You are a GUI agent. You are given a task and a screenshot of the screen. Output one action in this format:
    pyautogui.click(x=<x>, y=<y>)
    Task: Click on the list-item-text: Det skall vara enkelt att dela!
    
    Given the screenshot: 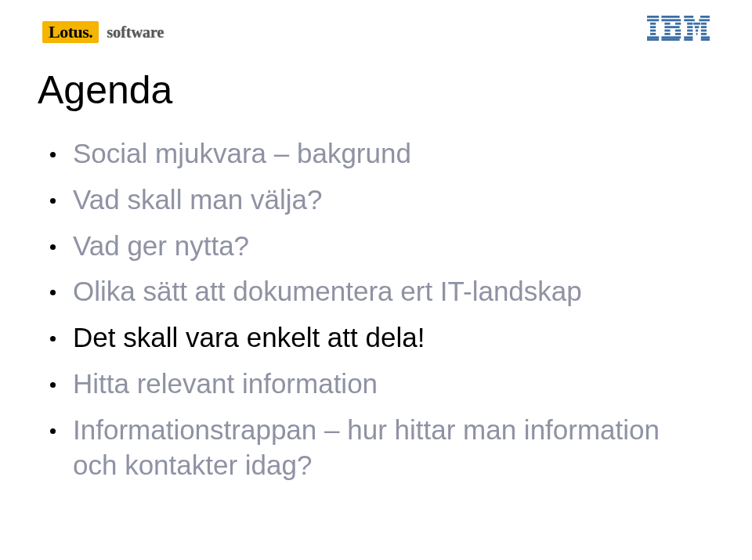 What is the action you would take?
    pyautogui.click(x=382, y=338)
    